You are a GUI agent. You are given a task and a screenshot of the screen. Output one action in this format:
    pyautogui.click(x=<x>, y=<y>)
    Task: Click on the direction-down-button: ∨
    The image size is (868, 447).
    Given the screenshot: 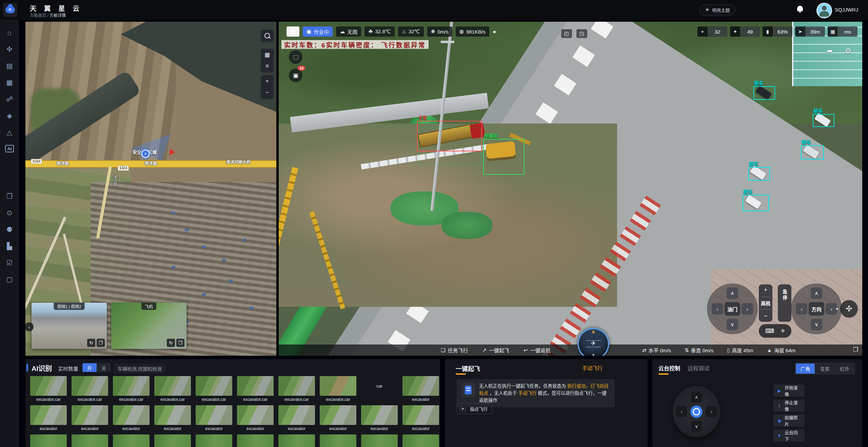 What is the action you would take?
    pyautogui.click(x=816, y=324)
    